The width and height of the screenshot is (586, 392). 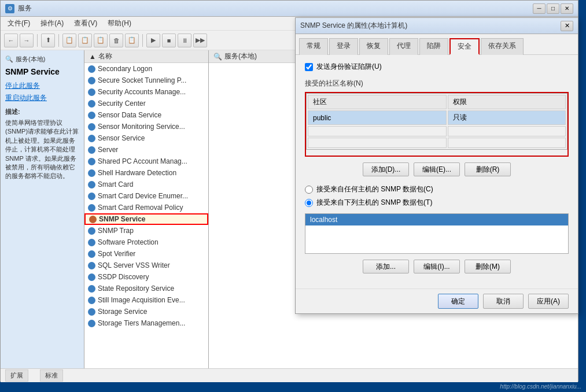 I want to click on up-button: ⬆, so click(x=48, y=40).